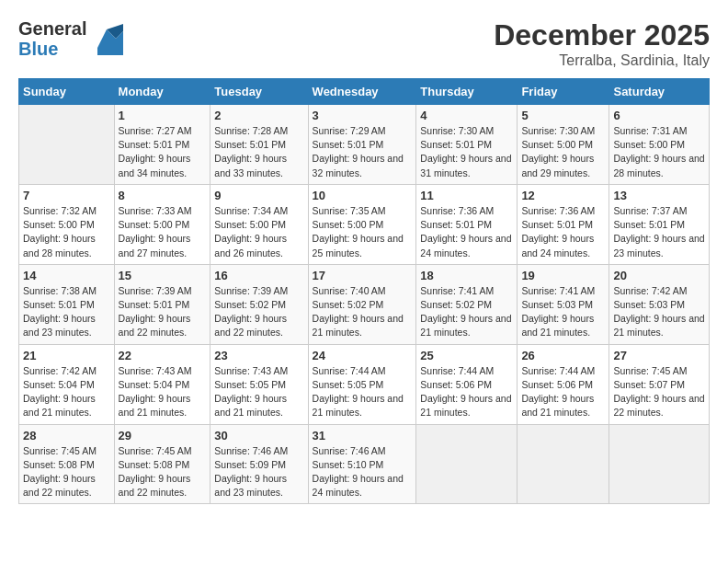 Image resolution: width=728 pixels, height=563 pixels. Describe the element at coordinates (563, 195) in the screenshot. I see `day-number: 12` at that location.